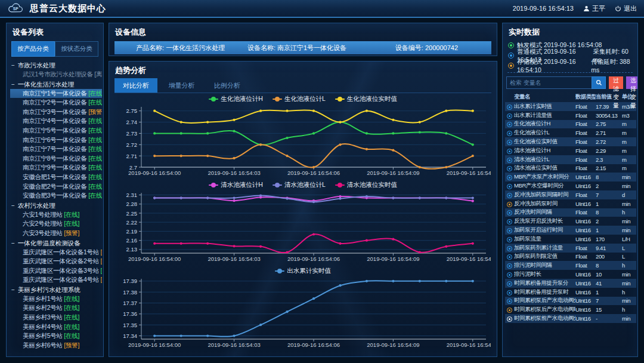  Describe the element at coordinates (571, 265) in the screenshot. I see `variable-row: 排污泥时间间隔Float8h` at that location.